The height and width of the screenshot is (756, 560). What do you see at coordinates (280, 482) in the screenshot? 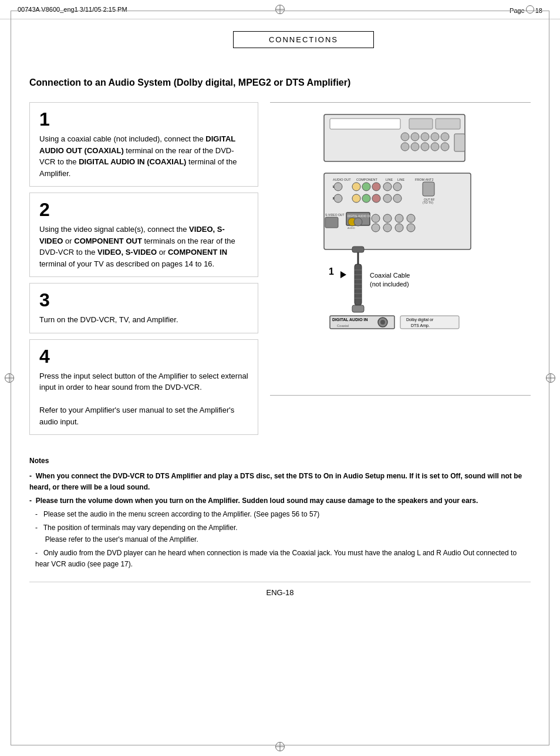
I see `note-item-1: - When you connect the DVD-VCR to DTS Am…` at bounding box center [280, 482].